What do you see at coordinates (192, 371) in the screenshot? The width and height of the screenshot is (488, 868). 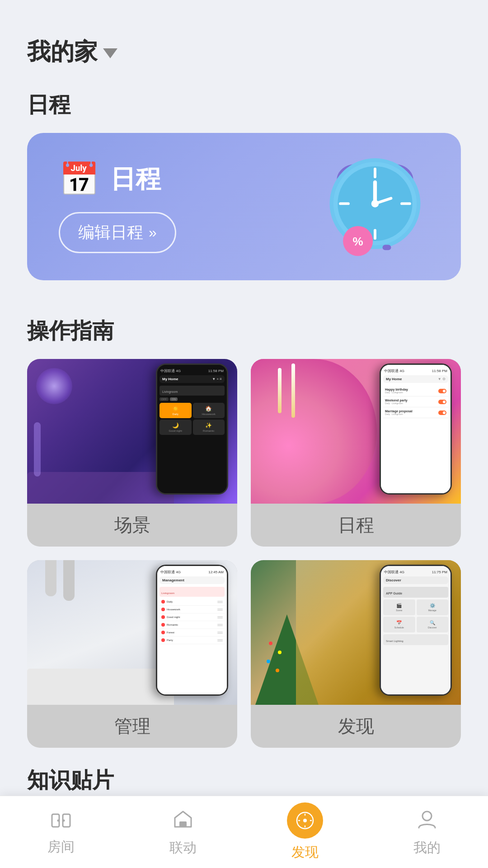 I see `phone-status-bar: 中国联通 4G 11:58 PM` at bounding box center [192, 371].